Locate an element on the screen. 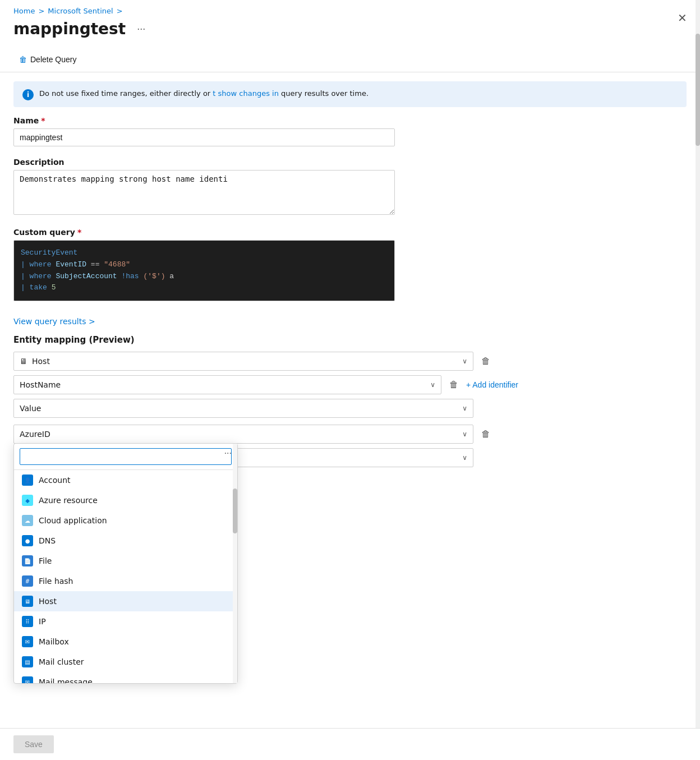 This screenshot has height=760, width=700. azure-dropdown-row: AzureID ∨ 🗑 is located at coordinates (266, 434).